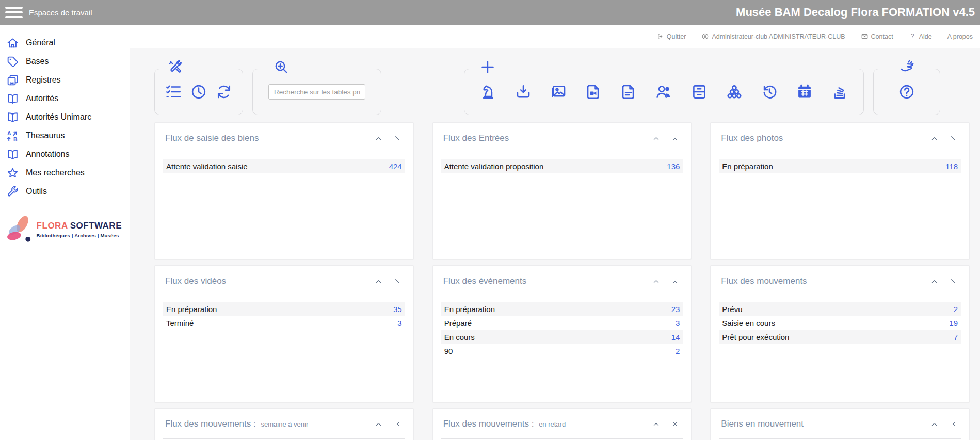  I want to click on flux-row-en-preparation: En préparation118, so click(840, 166).